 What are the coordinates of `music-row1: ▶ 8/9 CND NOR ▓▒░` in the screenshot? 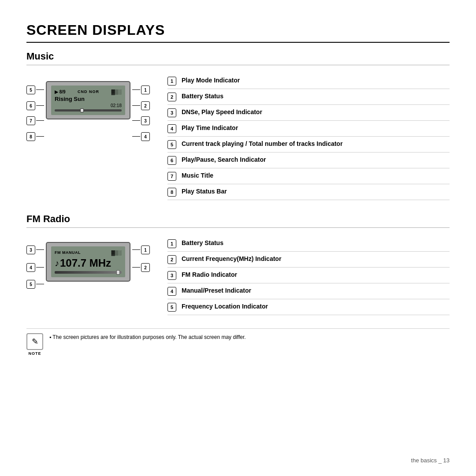 It's located at (88, 92).